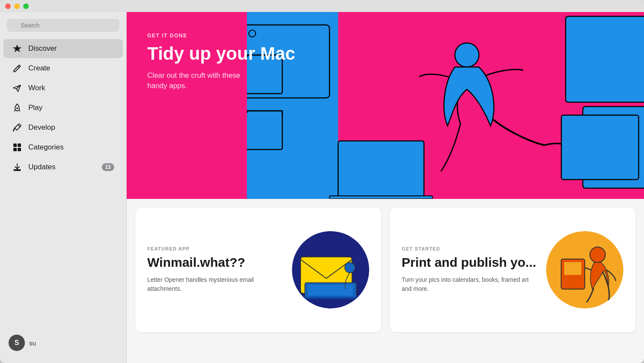 The height and width of the screenshot is (363, 644). Describe the element at coordinates (17, 147) in the screenshot. I see `grid-icon` at that location.